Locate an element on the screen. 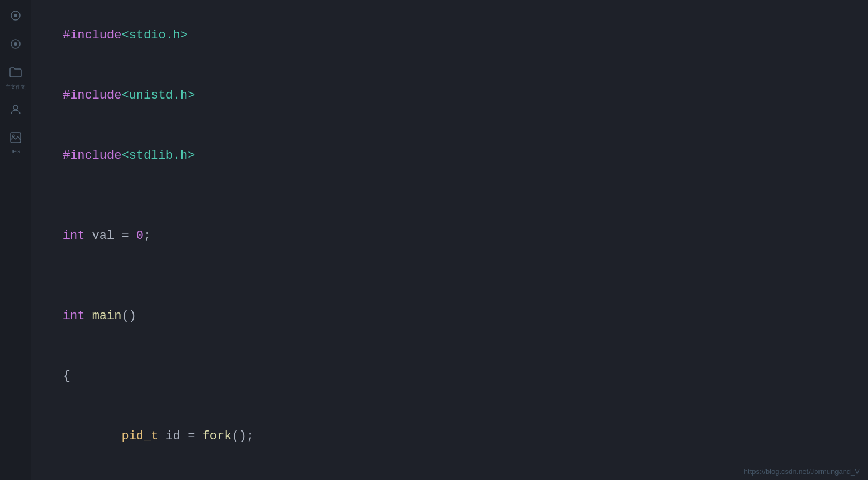 This screenshot has width=868, height=480. folder-label: 主文件夹 is located at coordinates (16, 87).